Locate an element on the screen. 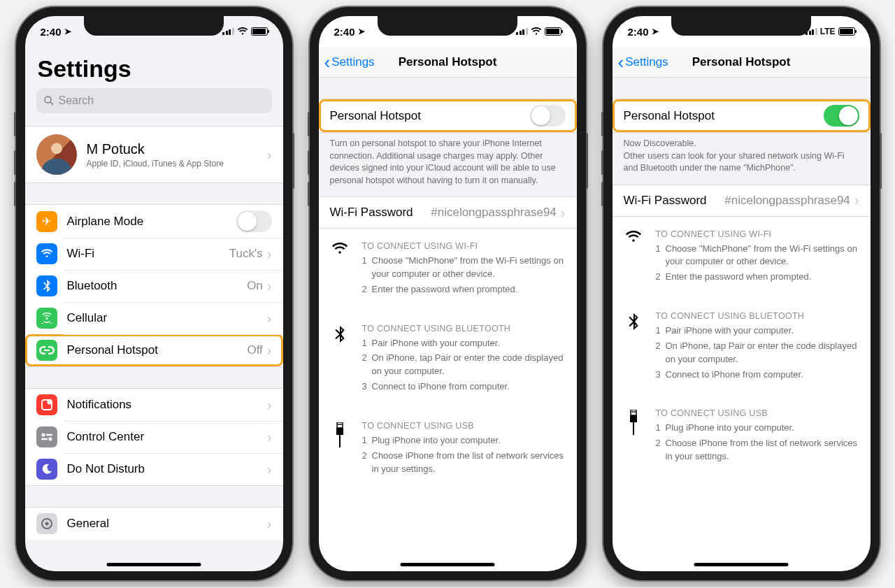 This screenshot has width=895, height=588. control-center-row: Control Center › is located at coordinates (154, 437).